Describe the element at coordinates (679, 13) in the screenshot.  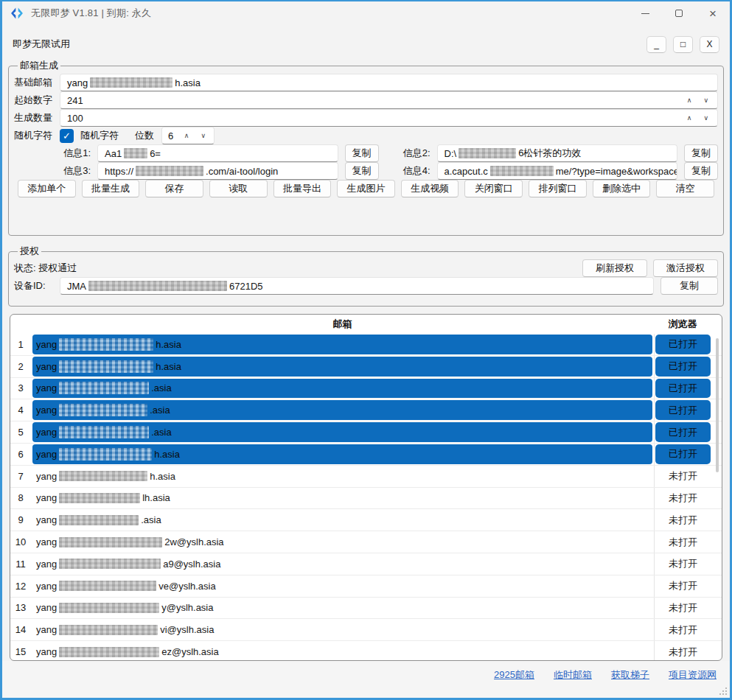
I see `window-controls: ×` at that location.